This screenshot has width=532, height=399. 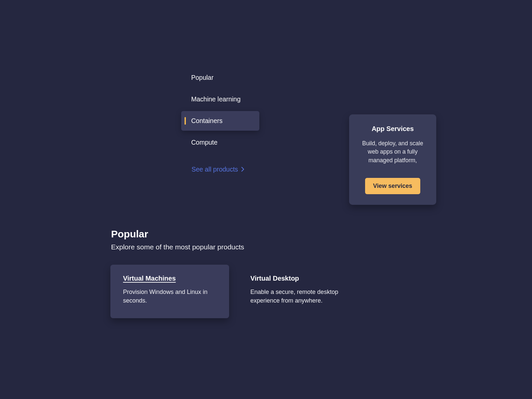 I want to click on nav-item-label: Containers, so click(x=207, y=121).